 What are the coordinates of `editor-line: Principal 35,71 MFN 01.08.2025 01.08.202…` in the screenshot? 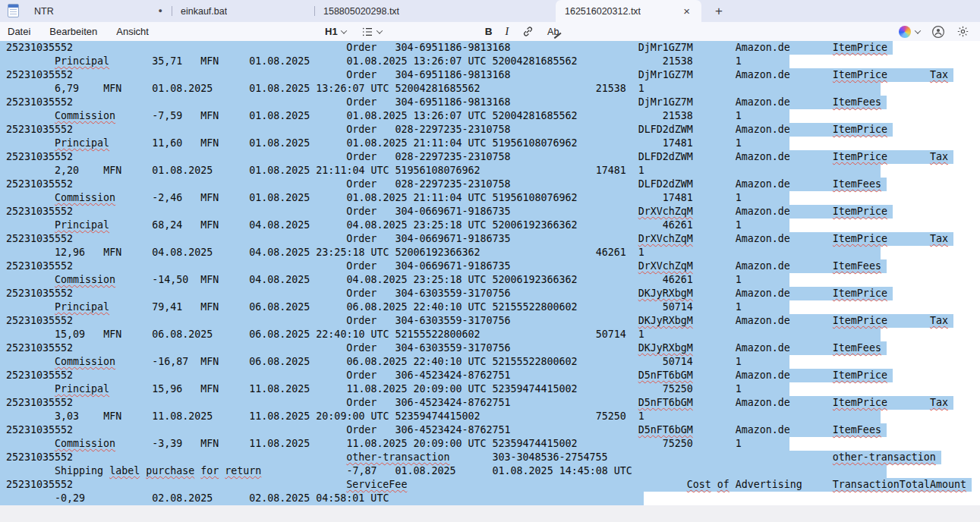 It's located at (490, 61).